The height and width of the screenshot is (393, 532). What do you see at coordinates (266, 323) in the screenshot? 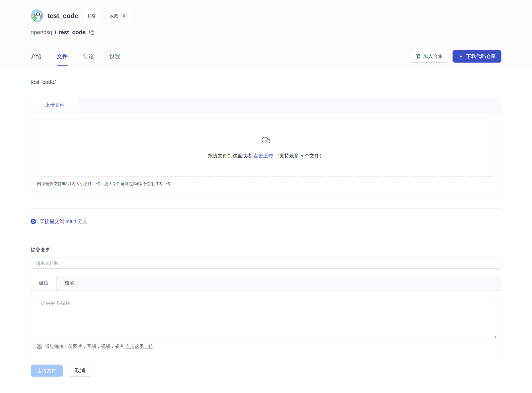
I see `editor-body: 通过拖拽上传图片，音频，视频，或者 点击这里上传` at bounding box center [266, 323].